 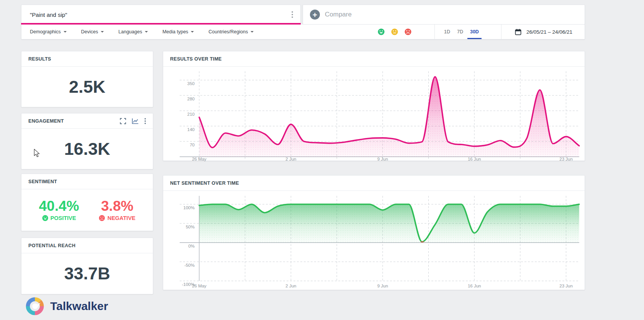 I want to click on expand-icon, so click(x=123, y=121).